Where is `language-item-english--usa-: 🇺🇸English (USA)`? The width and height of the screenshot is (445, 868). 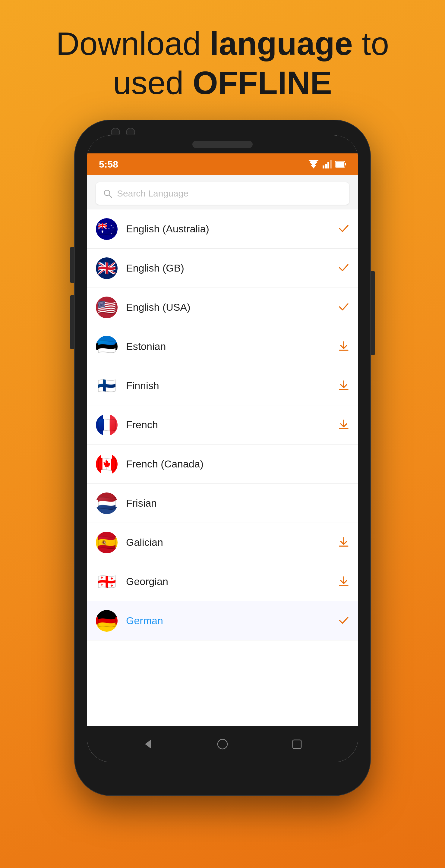
language-item-english--usa-: 🇺🇸English (USA) is located at coordinates (222, 307).